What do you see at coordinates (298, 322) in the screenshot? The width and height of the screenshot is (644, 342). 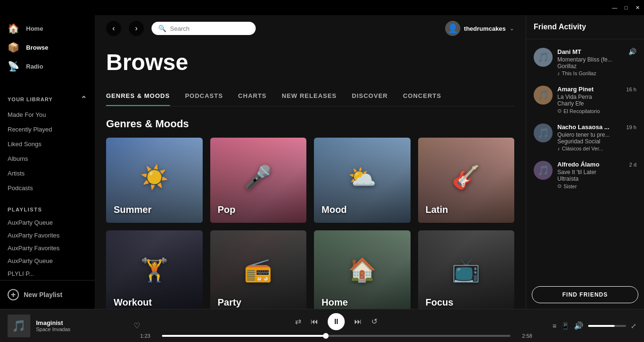 I see `shuffle-button: ⇄` at bounding box center [298, 322].